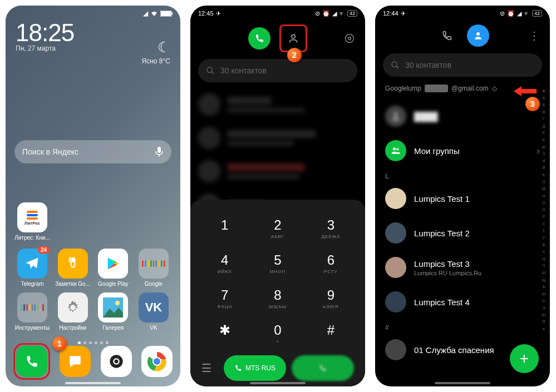 This screenshot has height=392, width=556. What do you see at coordinates (462, 116) in the screenshot?
I see `contact-me: ████` at bounding box center [462, 116].